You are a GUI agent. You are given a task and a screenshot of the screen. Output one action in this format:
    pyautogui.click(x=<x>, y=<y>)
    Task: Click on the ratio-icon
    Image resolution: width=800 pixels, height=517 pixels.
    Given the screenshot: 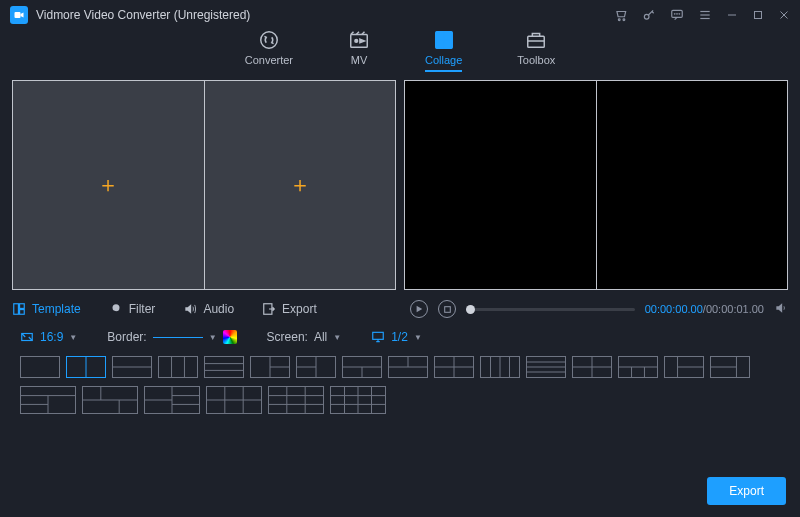 What is the action you would take?
    pyautogui.click(x=27, y=337)
    